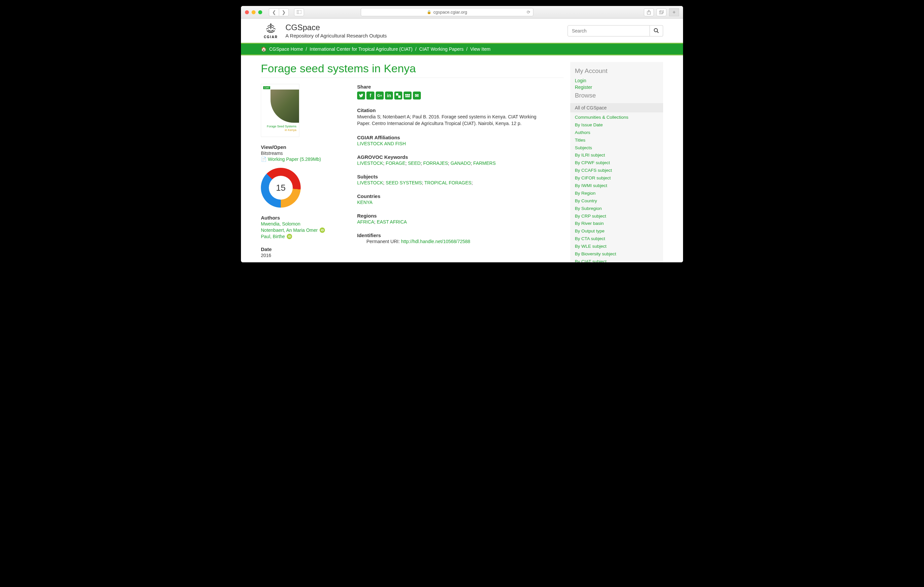 This screenshot has height=587, width=924. Describe the element at coordinates (617, 133) in the screenshot. I see `browse-link: Authors` at that location.